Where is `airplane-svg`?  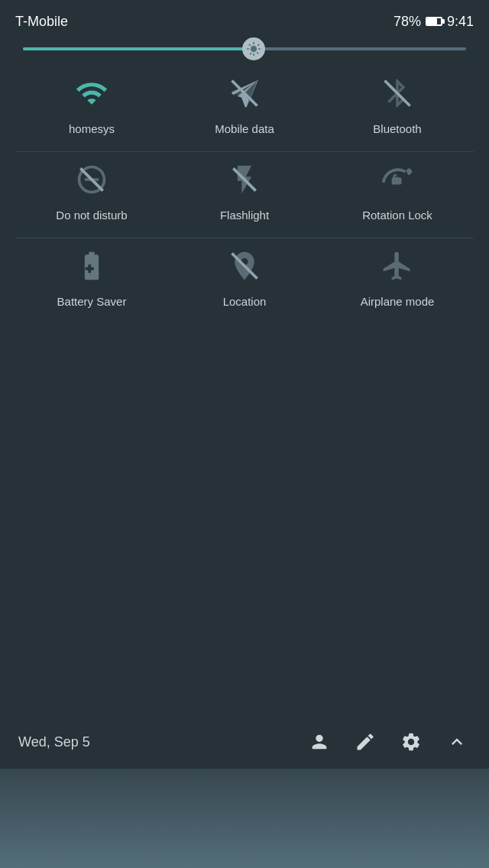 airplane-svg is located at coordinates (397, 266).